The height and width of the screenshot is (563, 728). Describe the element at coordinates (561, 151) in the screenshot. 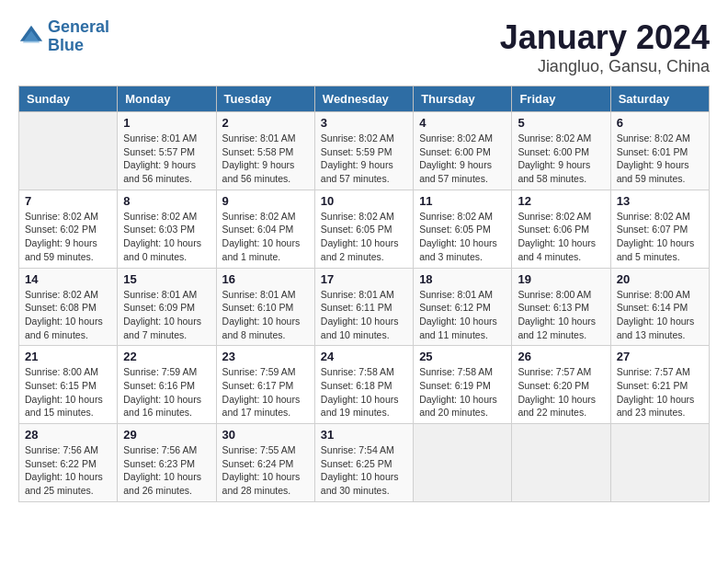

I see `day-cell: 5Sunrise: 8:02 AMSunset: 6:00 PMDaylight…` at that location.